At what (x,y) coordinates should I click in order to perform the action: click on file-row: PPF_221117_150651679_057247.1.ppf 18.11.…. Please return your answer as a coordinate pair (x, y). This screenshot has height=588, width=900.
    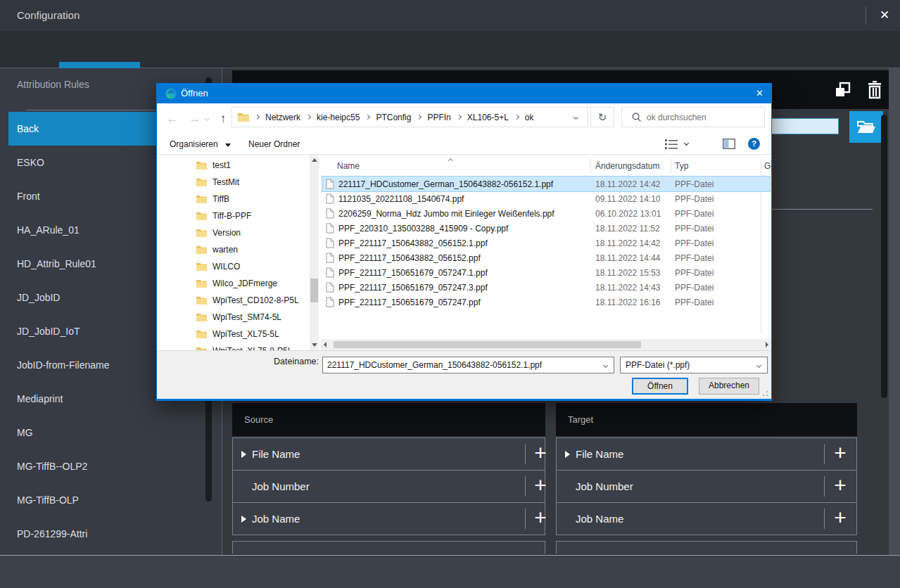
    Looking at the image, I should click on (546, 273).